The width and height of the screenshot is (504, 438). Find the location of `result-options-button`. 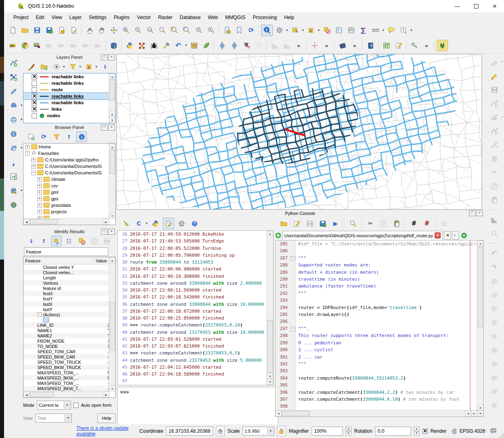

result-options-button is located at coordinates (69, 241).